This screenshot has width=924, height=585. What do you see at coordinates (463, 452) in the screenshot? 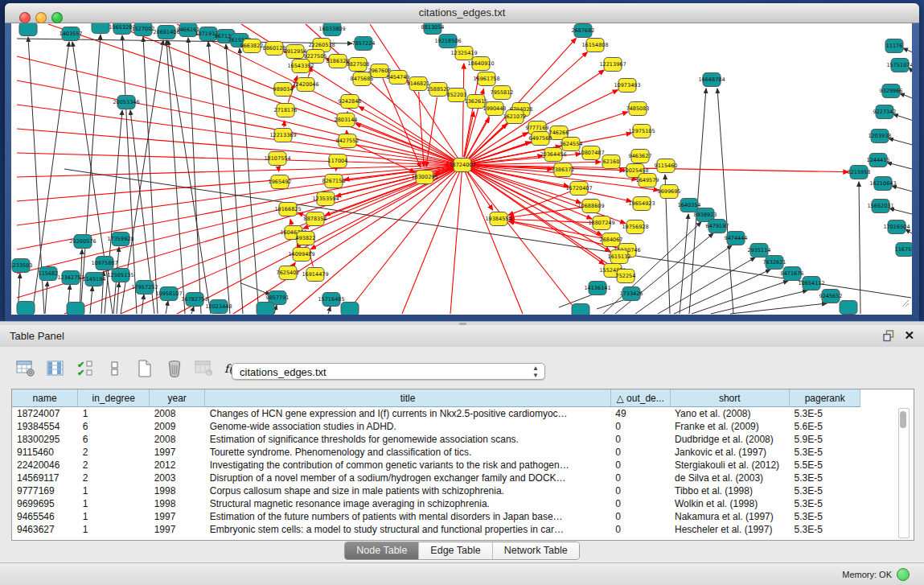
I see `table-row: 911546021997Tourette syndrome. Phenomeno…` at bounding box center [463, 452].